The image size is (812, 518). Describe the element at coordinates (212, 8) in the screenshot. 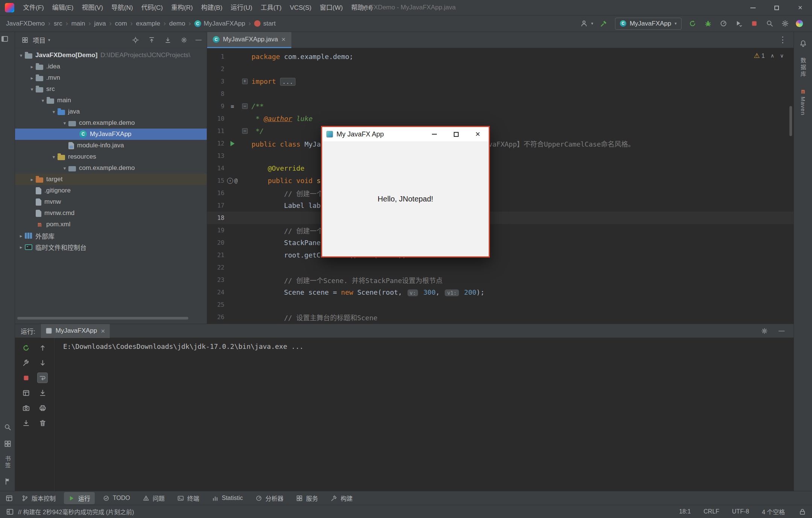

I see `menu-item: 构建(B)` at that location.